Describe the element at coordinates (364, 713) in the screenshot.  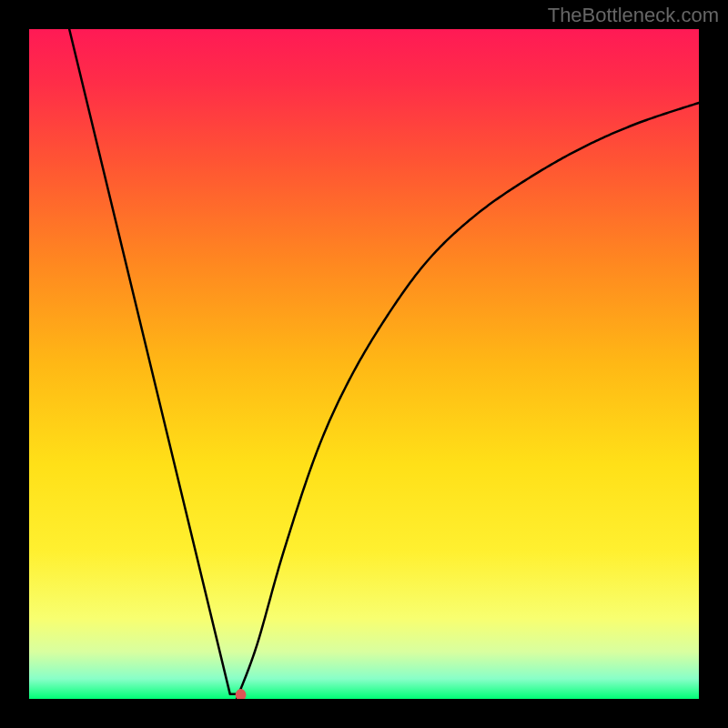
I see `frame-bottom` at that location.